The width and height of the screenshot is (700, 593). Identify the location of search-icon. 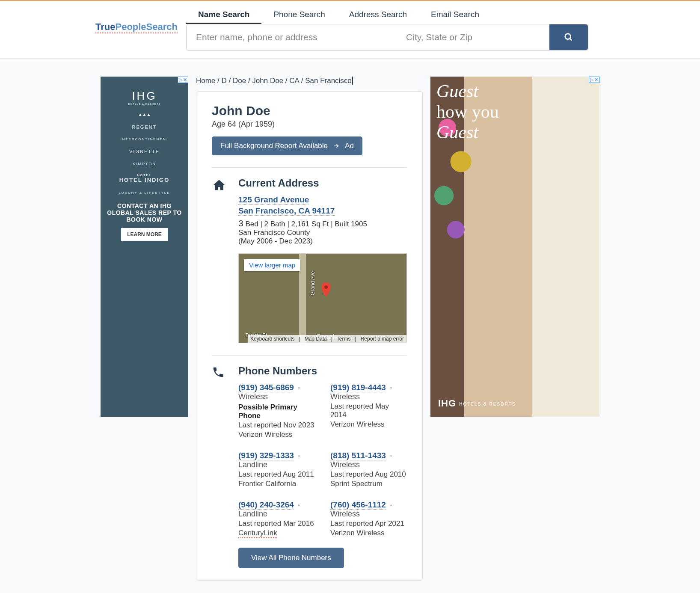
(569, 37).